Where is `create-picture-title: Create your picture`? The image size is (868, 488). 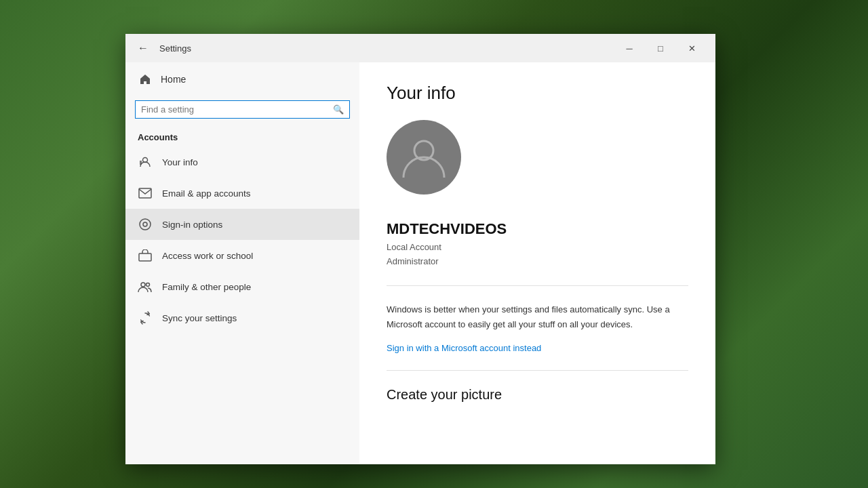
create-picture-title: Create your picture is located at coordinates (537, 394).